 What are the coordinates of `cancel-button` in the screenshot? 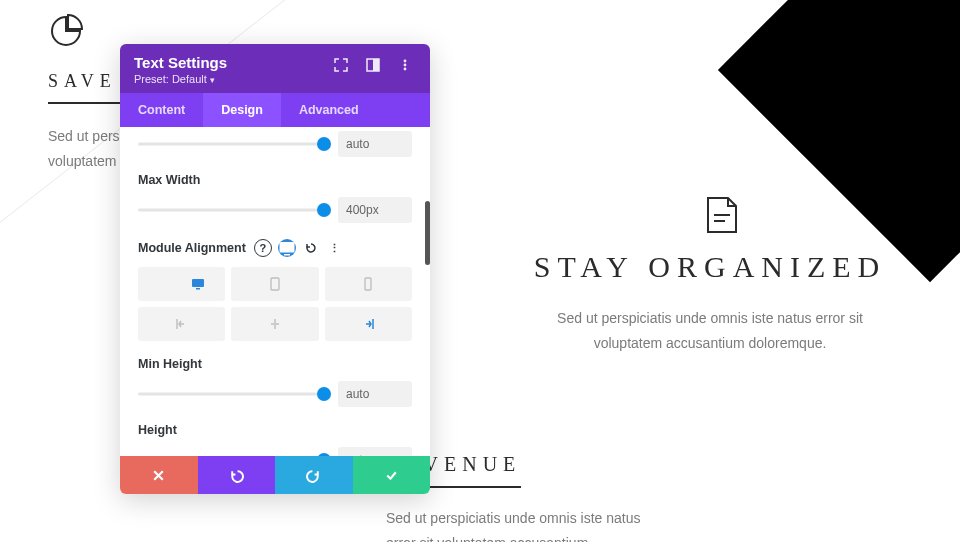 It's located at (159, 475).